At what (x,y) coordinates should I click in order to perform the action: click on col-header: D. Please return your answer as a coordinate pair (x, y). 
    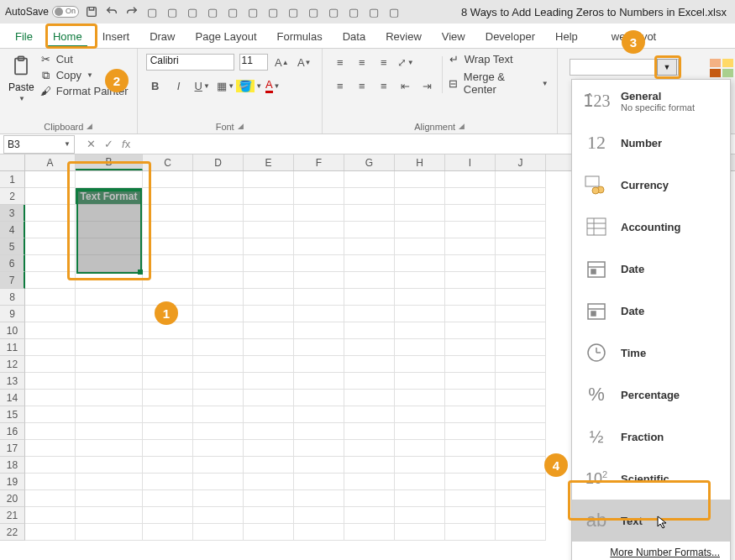
    Looking at the image, I should click on (218, 163).